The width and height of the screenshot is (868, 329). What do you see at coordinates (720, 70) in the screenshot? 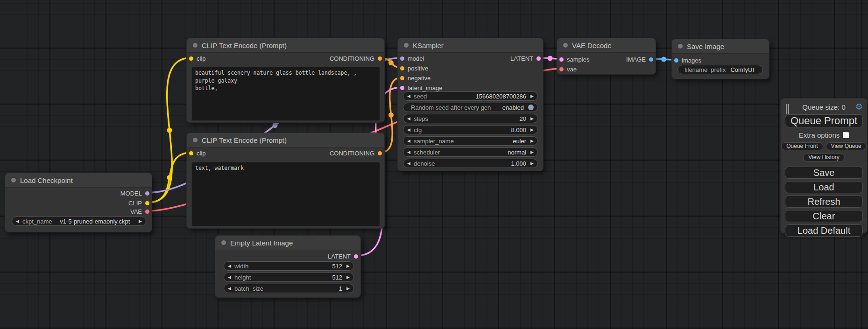
I see `widget-filename_prefix: filename_prefixComfyUI` at bounding box center [720, 70].